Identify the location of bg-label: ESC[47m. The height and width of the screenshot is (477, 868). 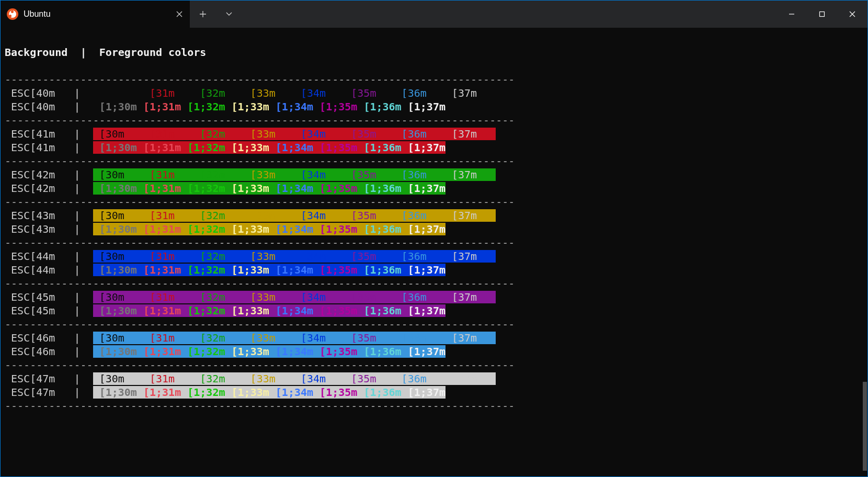
(36, 379).